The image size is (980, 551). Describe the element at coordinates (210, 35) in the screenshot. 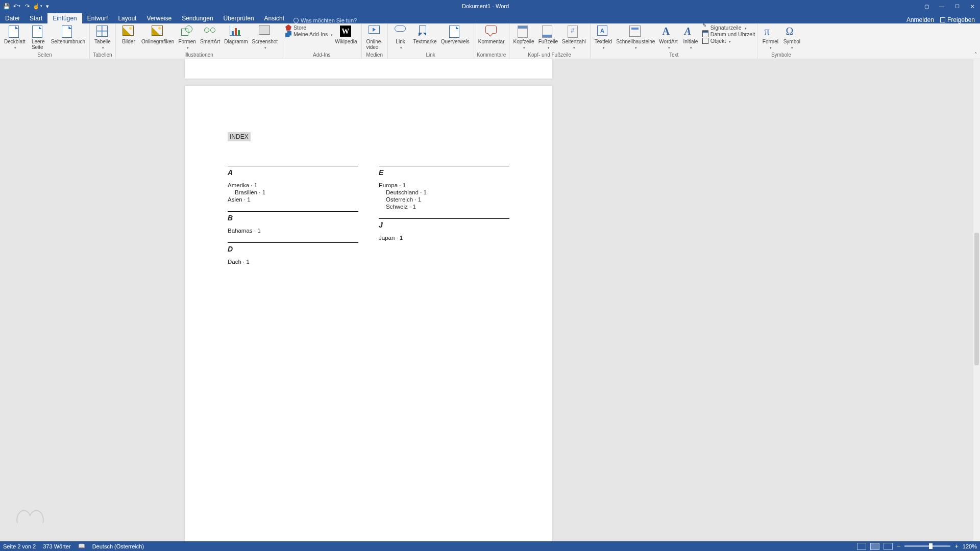

I see `smartart-button: SmartArt` at that location.